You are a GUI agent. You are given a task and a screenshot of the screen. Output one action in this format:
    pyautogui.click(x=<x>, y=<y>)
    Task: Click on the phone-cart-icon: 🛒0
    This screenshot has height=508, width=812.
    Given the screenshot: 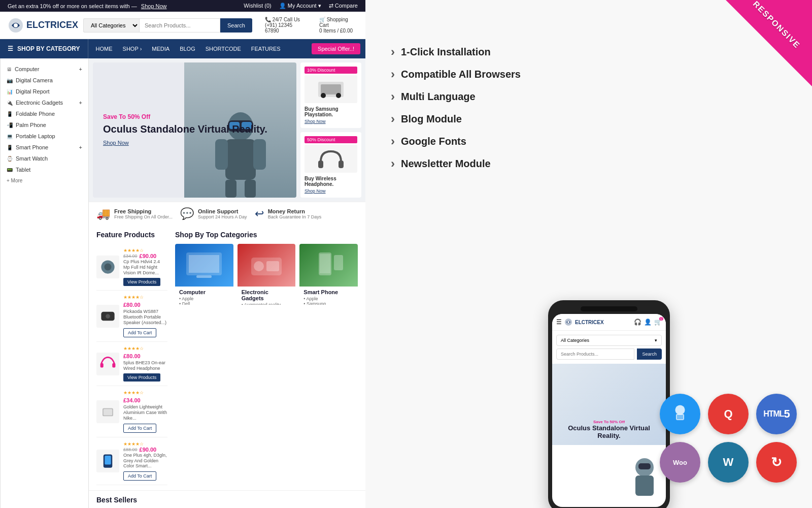 What is the action you would take?
    pyautogui.click(x=658, y=322)
    